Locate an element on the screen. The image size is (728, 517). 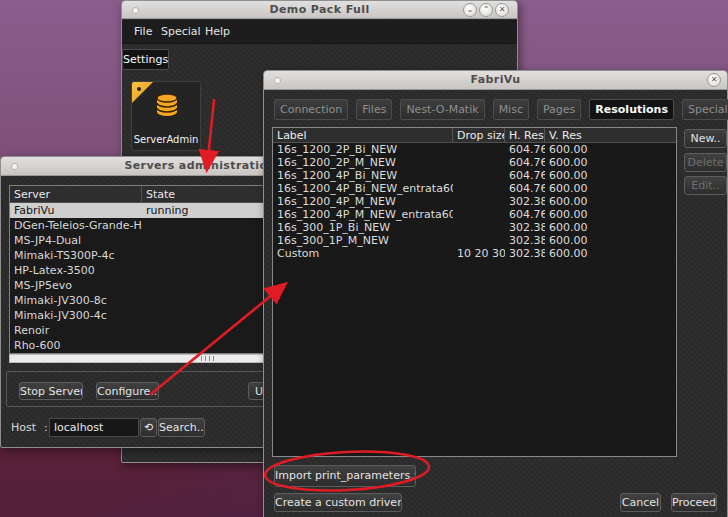
scrollbar-grip-icon is located at coordinates (208, 358).